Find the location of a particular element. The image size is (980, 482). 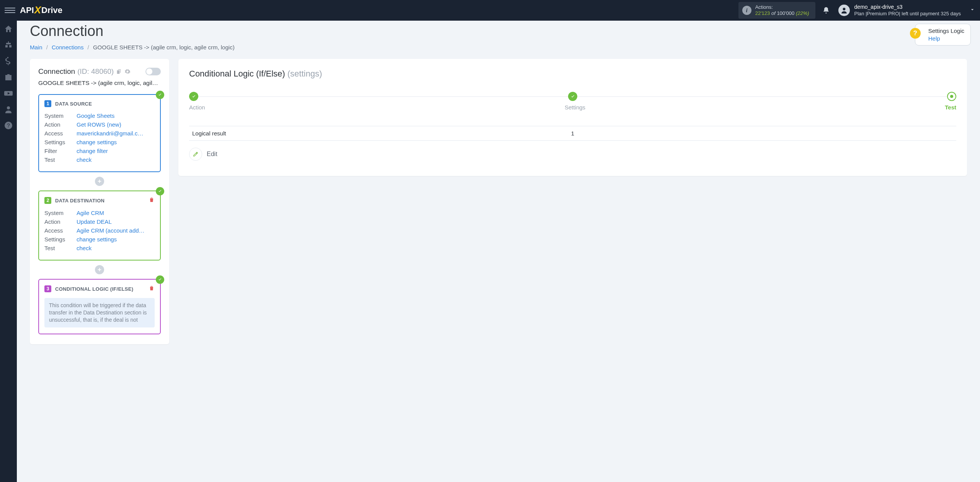

plan-line: Plan |Premium PRO| left until payment 32… is located at coordinates (908, 14).